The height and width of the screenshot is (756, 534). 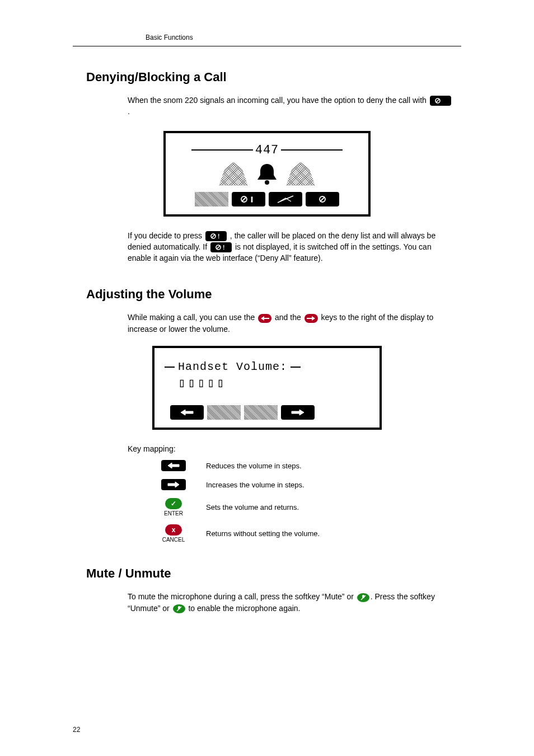 What do you see at coordinates (309, 466) in the screenshot?
I see `table-row: Reduces the volume in steps.` at bounding box center [309, 466].